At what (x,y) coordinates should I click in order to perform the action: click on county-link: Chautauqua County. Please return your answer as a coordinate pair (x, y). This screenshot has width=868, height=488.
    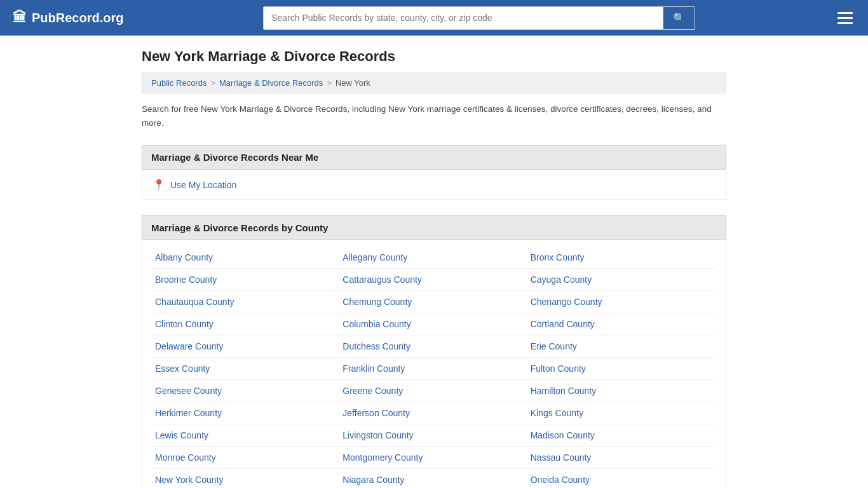
    Looking at the image, I should click on (247, 302).